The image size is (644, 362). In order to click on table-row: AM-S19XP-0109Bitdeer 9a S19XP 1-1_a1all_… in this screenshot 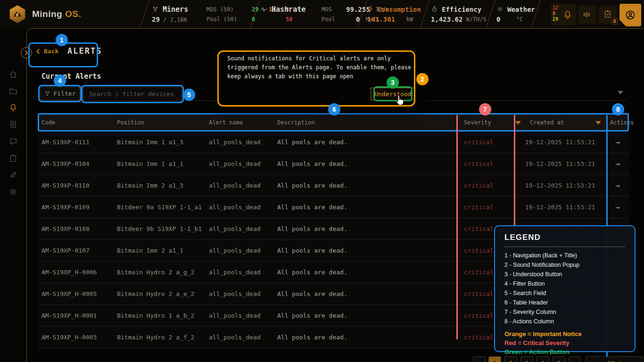, I will do `click(333, 207)`.